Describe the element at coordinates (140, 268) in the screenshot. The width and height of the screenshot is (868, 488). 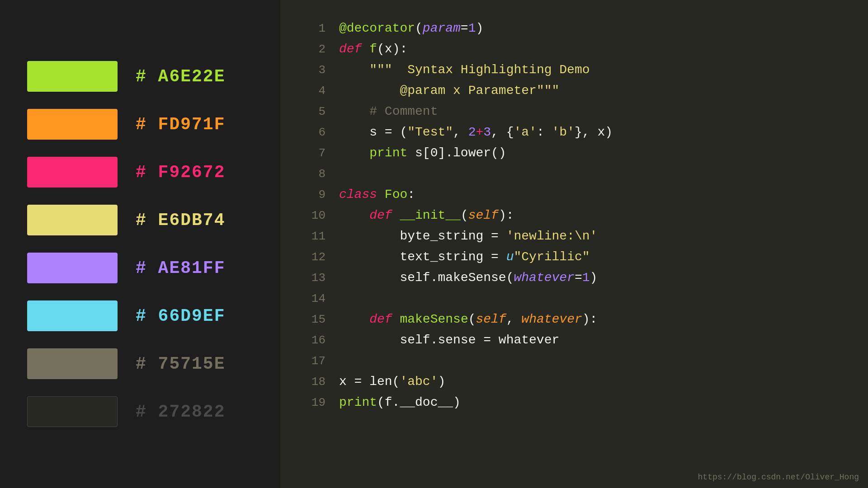
I see `color-row-4: # AE81FF` at that location.